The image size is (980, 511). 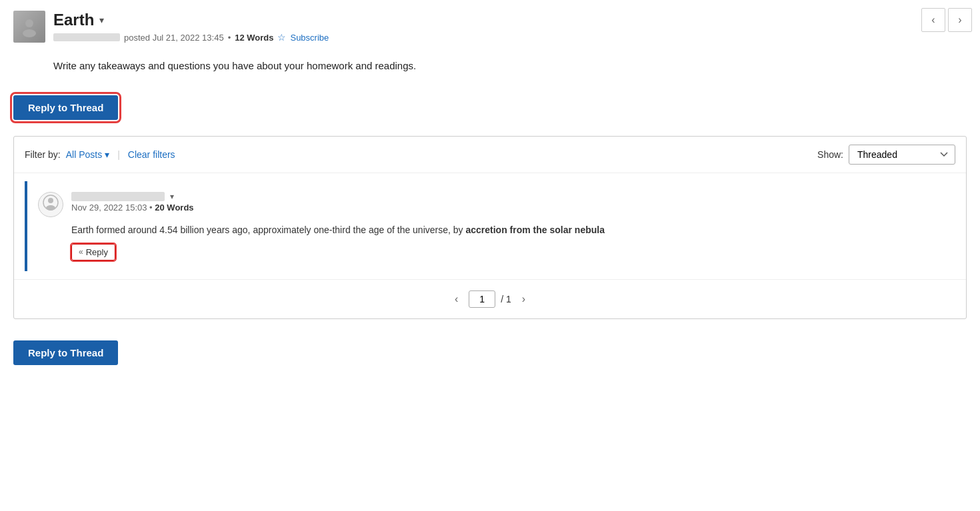 I want to click on post-meta-area: ▾ Nov 29, 2022 15:03 • 20 Words, so click(x=508, y=203).